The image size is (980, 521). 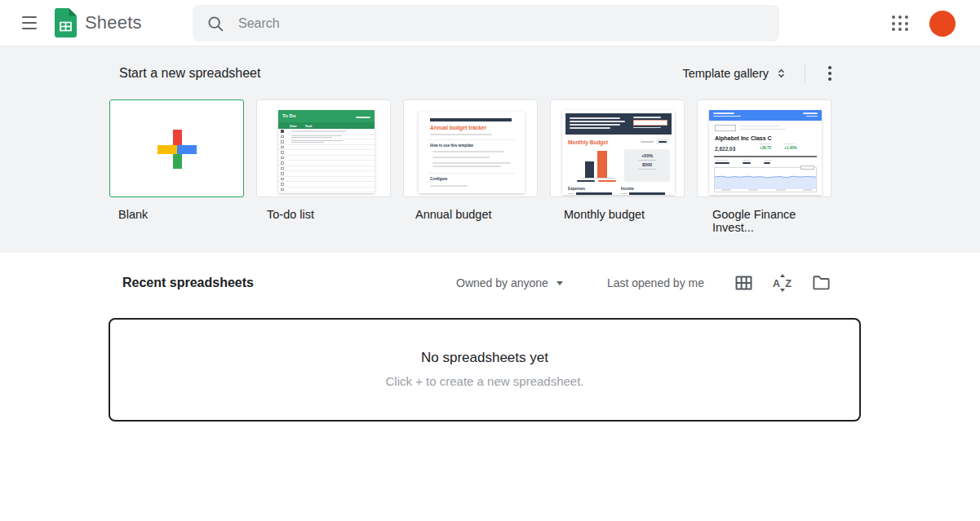 I want to click on folder-icon, so click(x=821, y=283).